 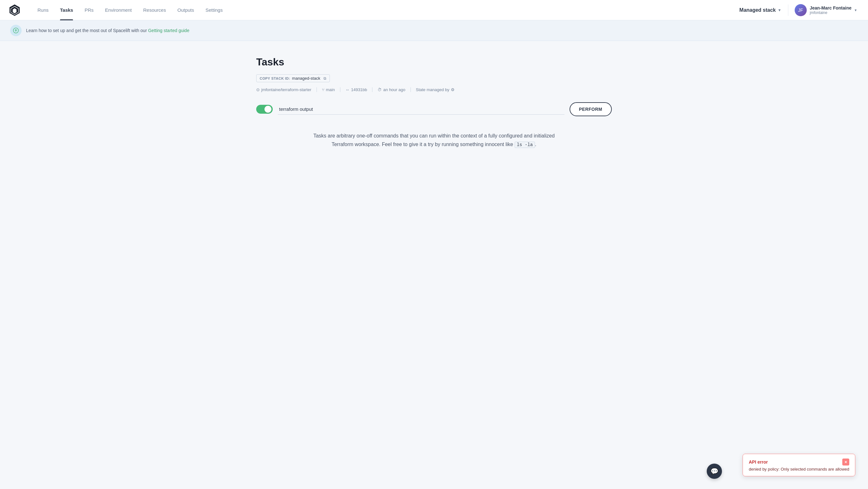 What do you see at coordinates (275, 78) in the screenshot?
I see `stack-id-label: COPY STACK ID:` at bounding box center [275, 78].